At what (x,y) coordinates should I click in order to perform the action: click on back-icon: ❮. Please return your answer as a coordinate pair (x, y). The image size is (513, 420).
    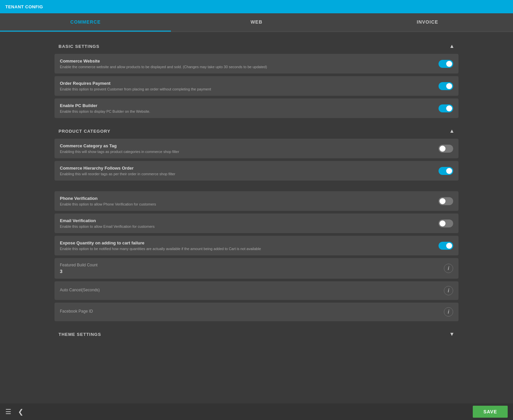
    Looking at the image, I should click on (21, 412).